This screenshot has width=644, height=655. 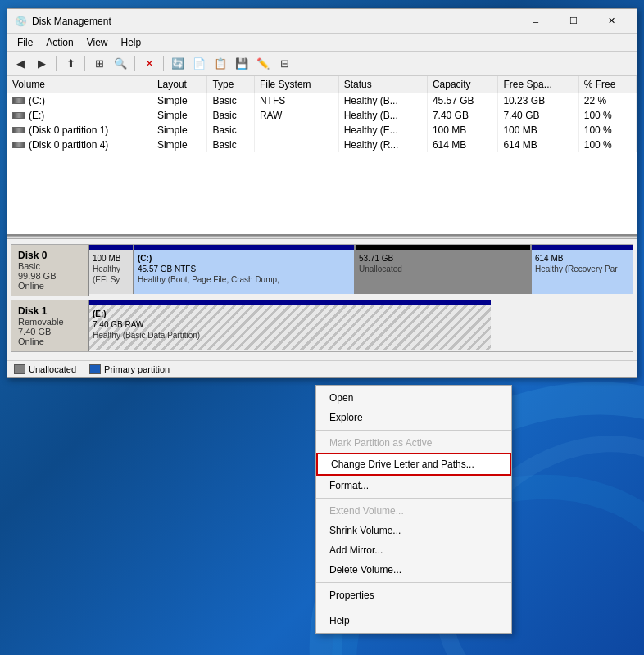 I want to click on properties-button: ⊞, so click(x=99, y=64).